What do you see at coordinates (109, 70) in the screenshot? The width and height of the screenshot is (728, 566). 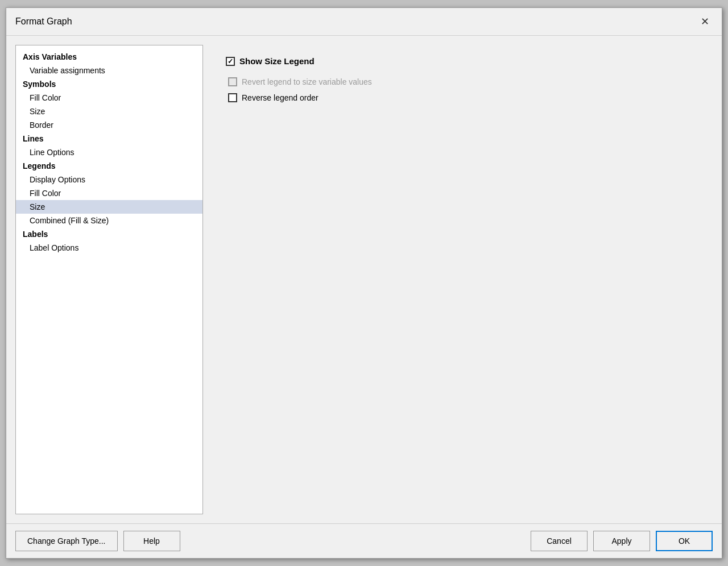 I see `nav-item-variable-assignments: Variable assignments` at bounding box center [109, 70].